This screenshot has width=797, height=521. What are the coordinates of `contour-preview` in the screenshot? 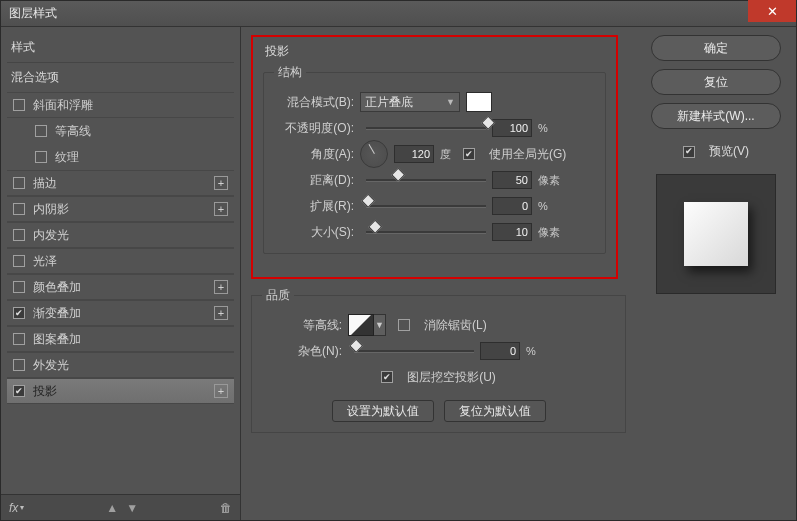 It's located at (361, 325).